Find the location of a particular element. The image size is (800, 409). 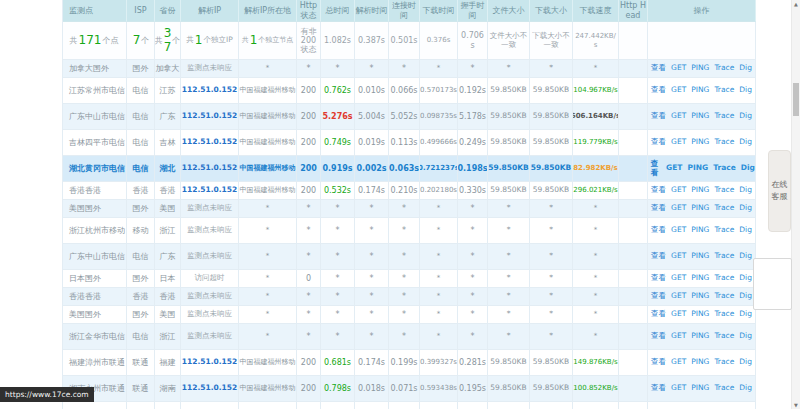

col-header-monitor-point: 监测点 is located at coordinates (95, 11).